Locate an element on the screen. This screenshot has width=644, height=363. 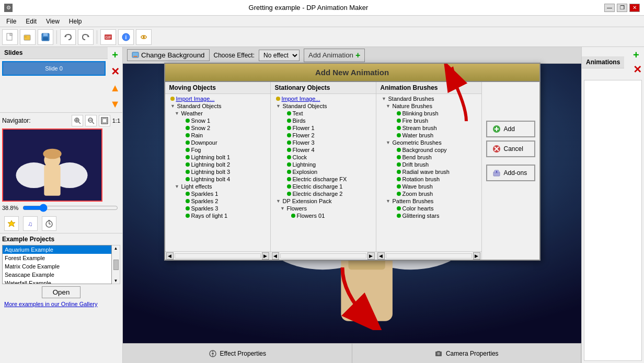
dp-ext-pack: ▼ DP Extension Pack is located at coordinates (323, 201).